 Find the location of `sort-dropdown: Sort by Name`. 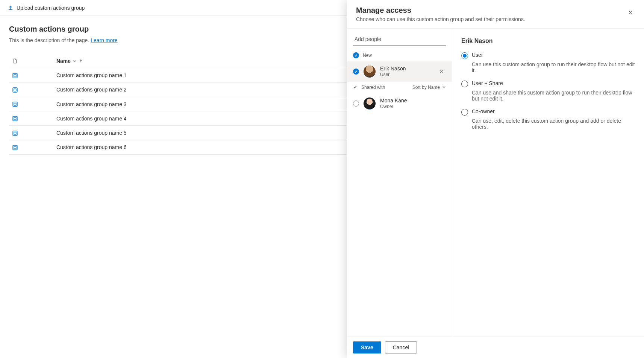

sort-dropdown: Sort by Name is located at coordinates (429, 87).